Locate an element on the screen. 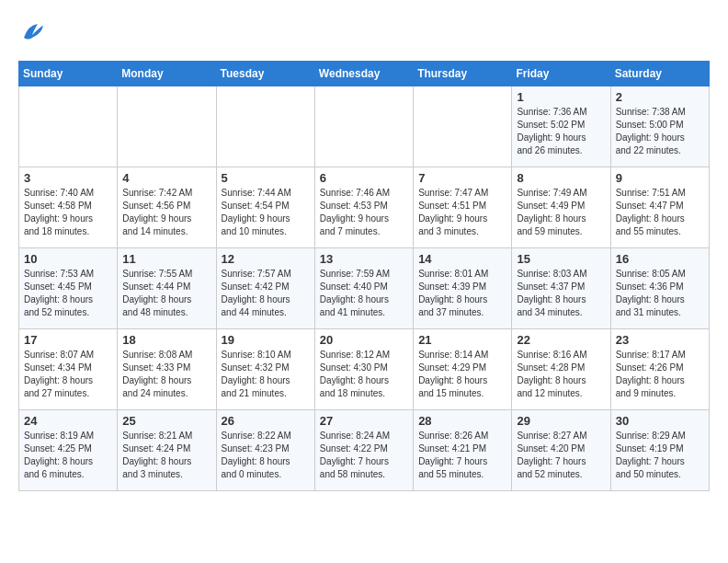 This screenshot has width=728, height=563. day-info: Sunrise: 8:08 AM Sunset: 4:33 PM Dayligh… is located at coordinates (166, 374).